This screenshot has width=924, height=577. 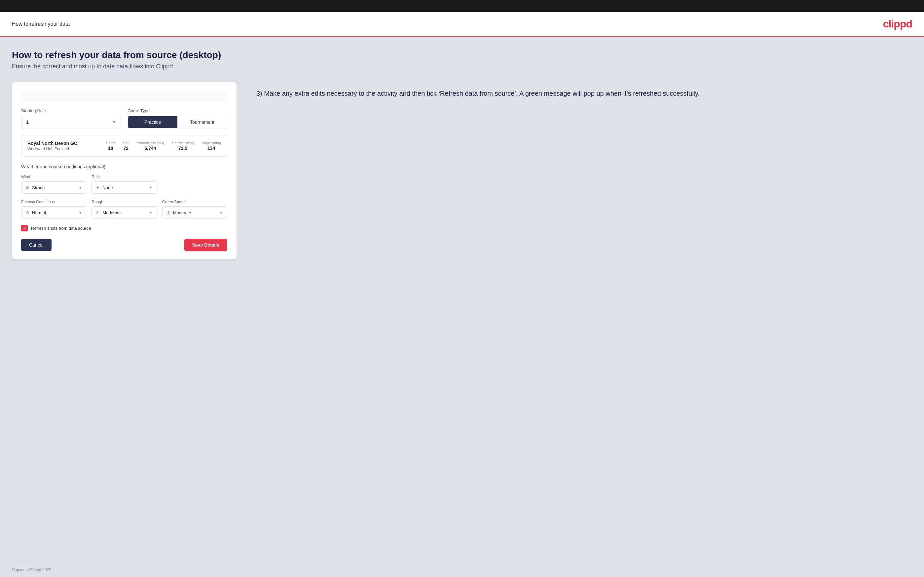 I want to click on slope-rating-label: Slope rating, so click(x=212, y=143).